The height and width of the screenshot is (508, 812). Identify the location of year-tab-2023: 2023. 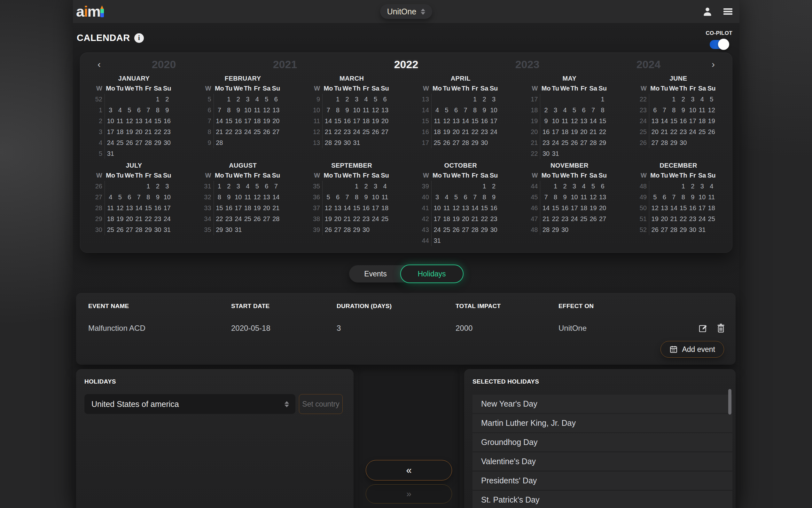
(528, 65).